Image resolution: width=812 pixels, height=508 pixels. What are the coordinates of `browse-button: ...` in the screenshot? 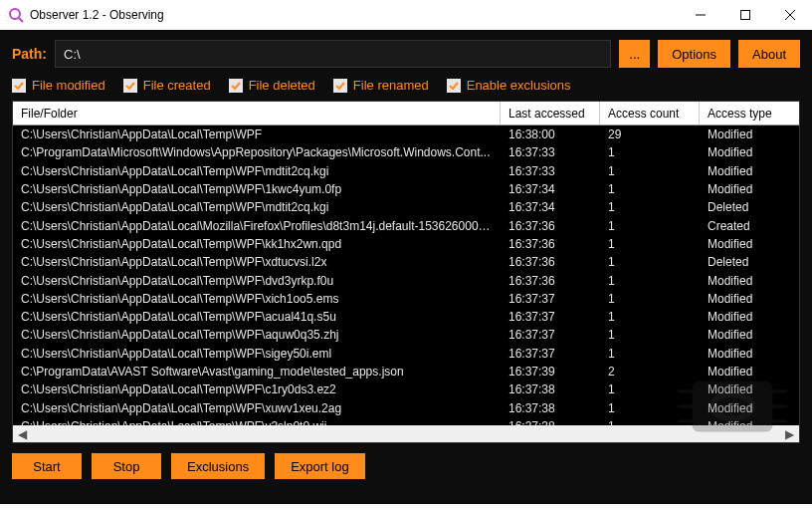 It's located at (635, 54).